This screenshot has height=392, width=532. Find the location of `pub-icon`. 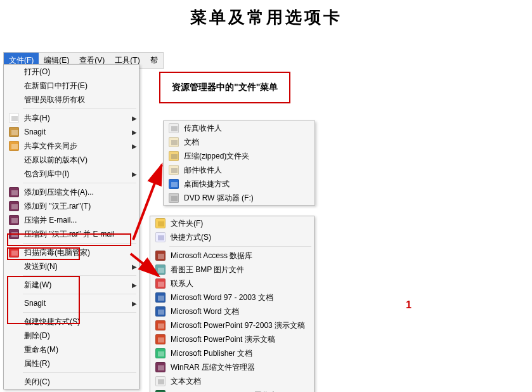

pub-icon is located at coordinates (160, 353).